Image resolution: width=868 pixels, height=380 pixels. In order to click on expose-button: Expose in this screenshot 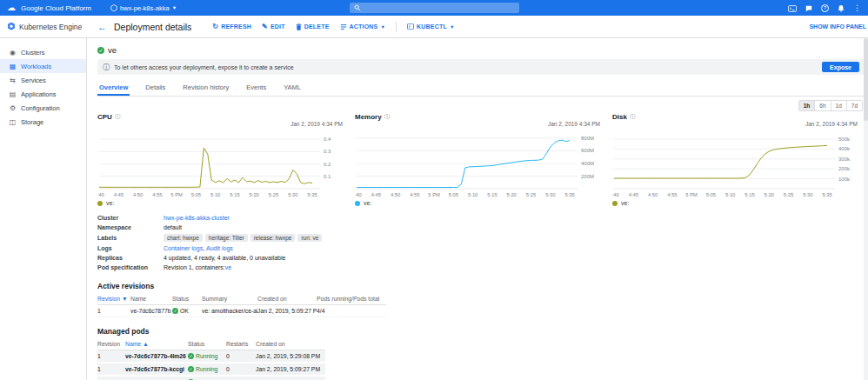, I will do `click(840, 67)`.